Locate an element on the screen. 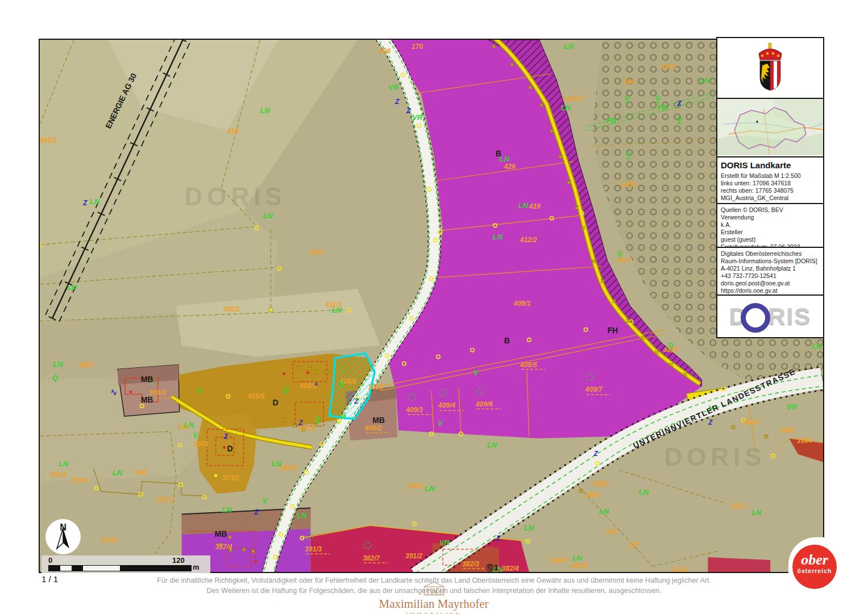 The width and height of the screenshot is (868, 614). map-label: 412/2 is located at coordinates (529, 240).